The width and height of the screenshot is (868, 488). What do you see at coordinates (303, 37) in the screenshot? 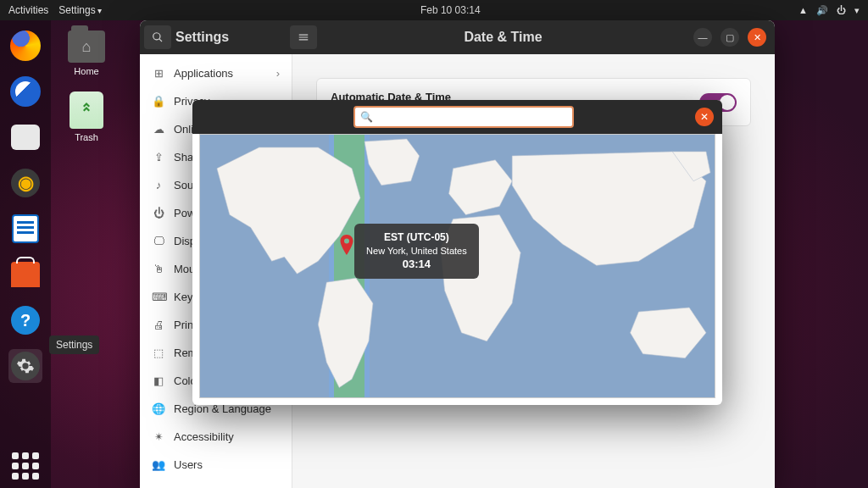
I see `header-menu-button` at bounding box center [303, 37].